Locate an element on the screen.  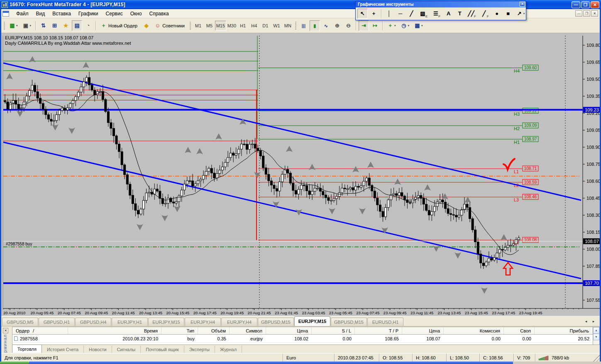
metaeditor-button: ◆ is located at coordinates (146, 26).